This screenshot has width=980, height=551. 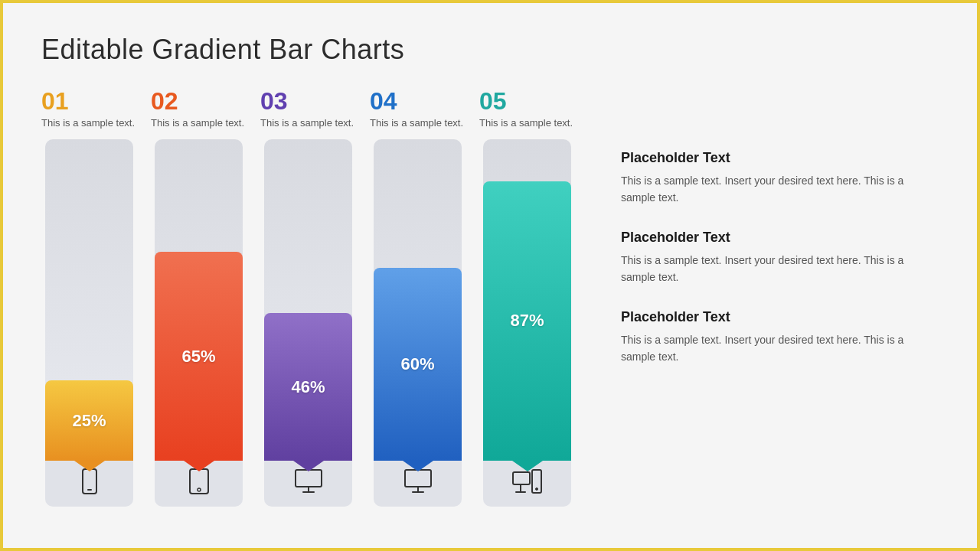 What do you see at coordinates (527, 300) in the screenshot?
I see `bar-wrapper-5: 87%` at bounding box center [527, 300].